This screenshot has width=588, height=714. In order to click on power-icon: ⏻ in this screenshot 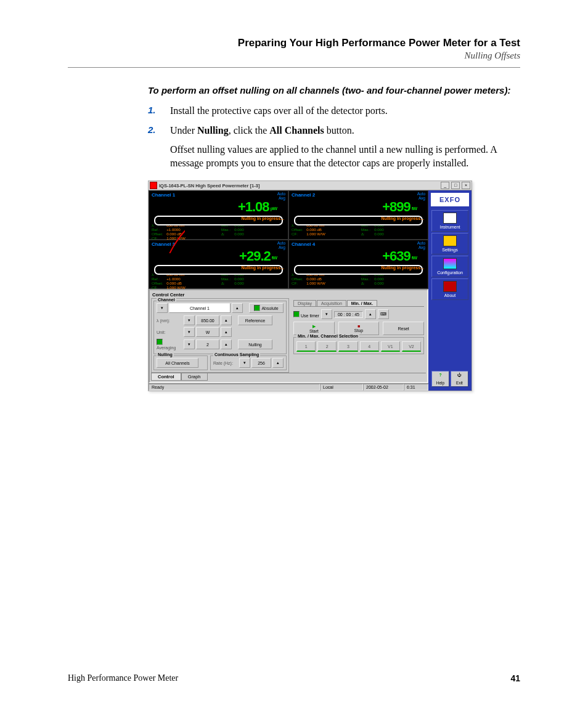, I will do `click(460, 376)`.